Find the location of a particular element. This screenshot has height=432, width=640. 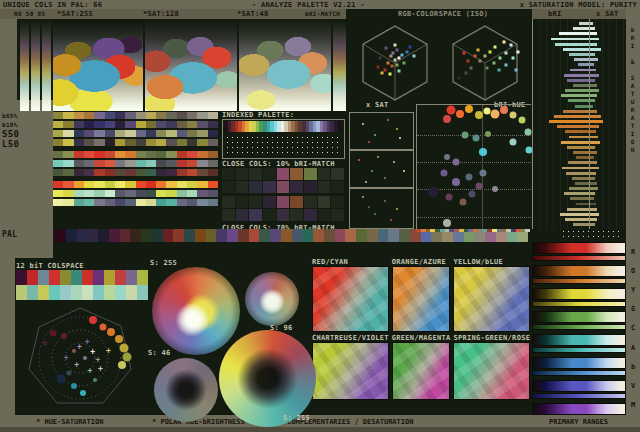

comp-gradient-pane is located at coordinates (350, 371).